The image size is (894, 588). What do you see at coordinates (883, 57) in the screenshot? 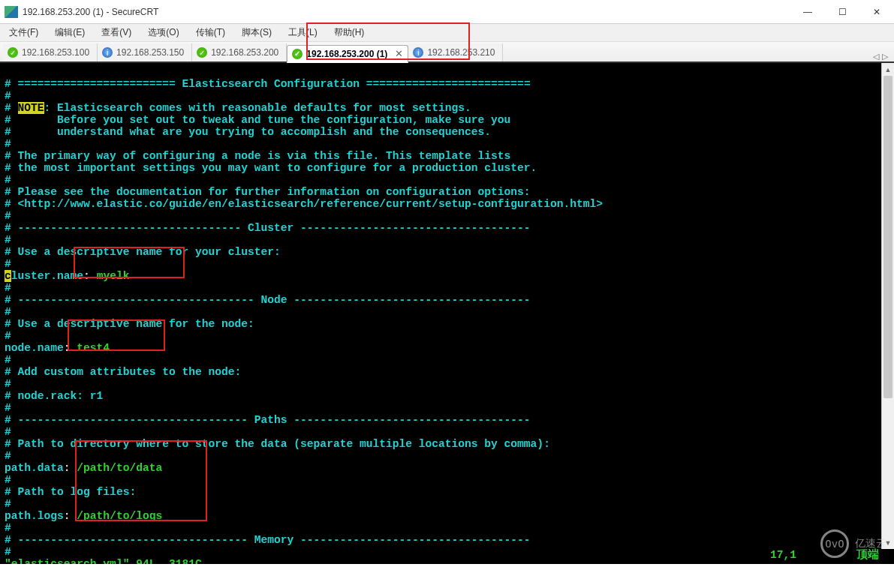
I see `tab-navigation: ◁ ▷` at bounding box center [883, 57].